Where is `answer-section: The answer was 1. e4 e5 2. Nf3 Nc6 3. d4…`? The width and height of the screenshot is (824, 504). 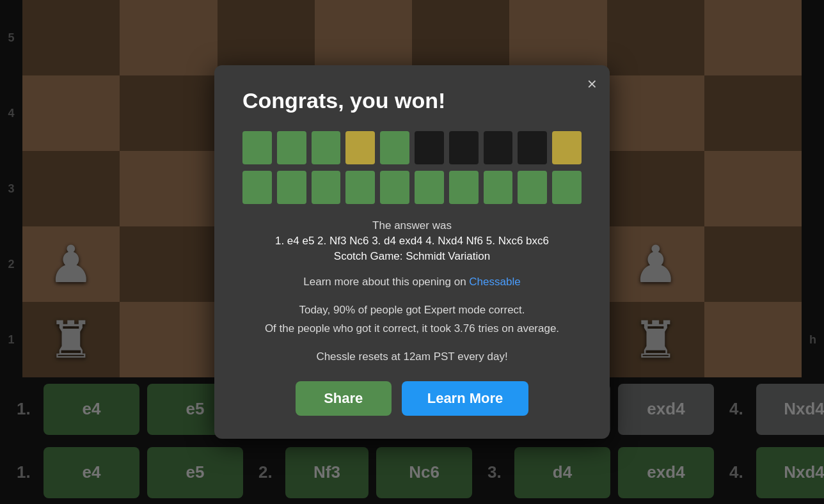
answer-section: The answer was 1. e4 e5 2. Nf3 Nc6 3. d4… is located at coordinates (412, 241).